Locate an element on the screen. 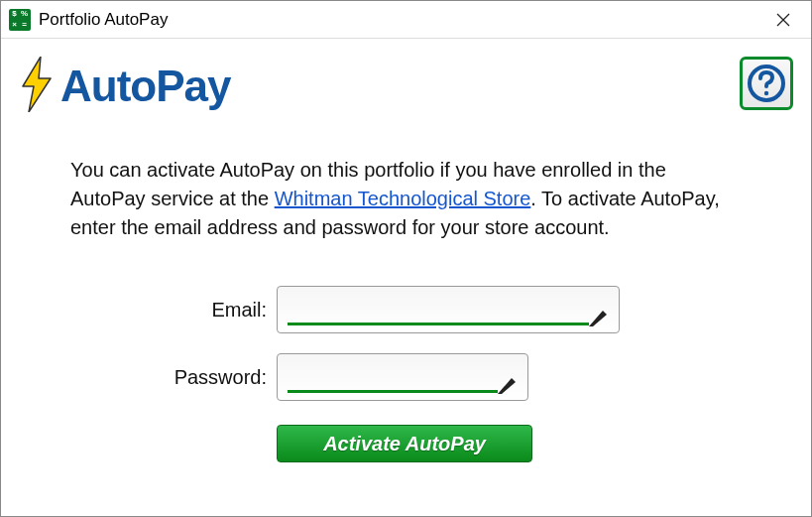 The height and width of the screenshot is (517, 812). app-icon: $%×= is located at coordinates (20, 20).